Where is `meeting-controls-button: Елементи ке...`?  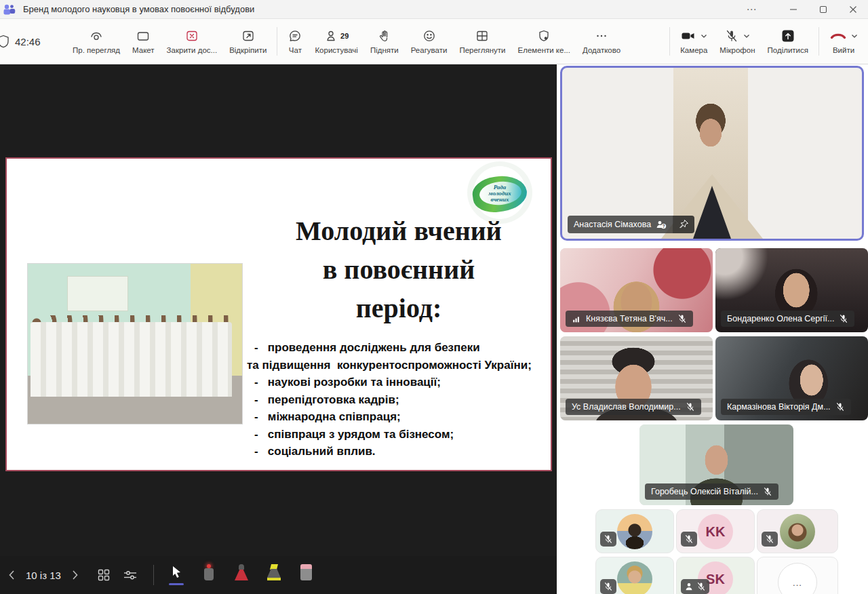
meeting-controls-button: Елементи ке... is located at coordinates (544, 41).